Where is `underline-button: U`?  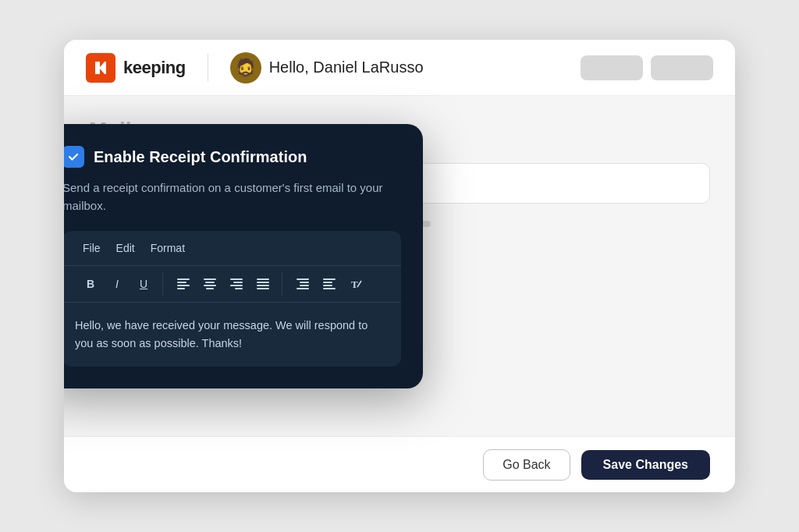 underline-button: U is located at coordinates (144, 284).